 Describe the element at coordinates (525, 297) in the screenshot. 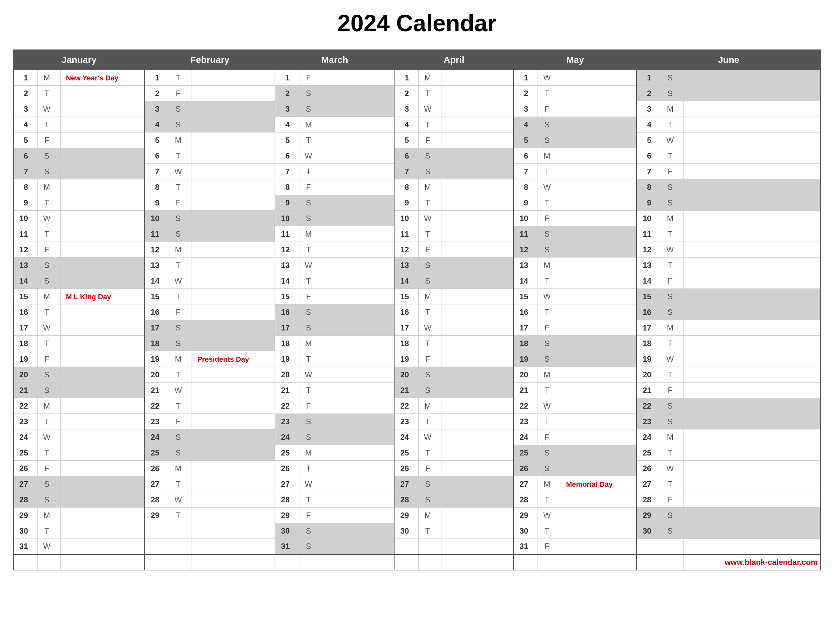

I see `day-number: 15` at that location.